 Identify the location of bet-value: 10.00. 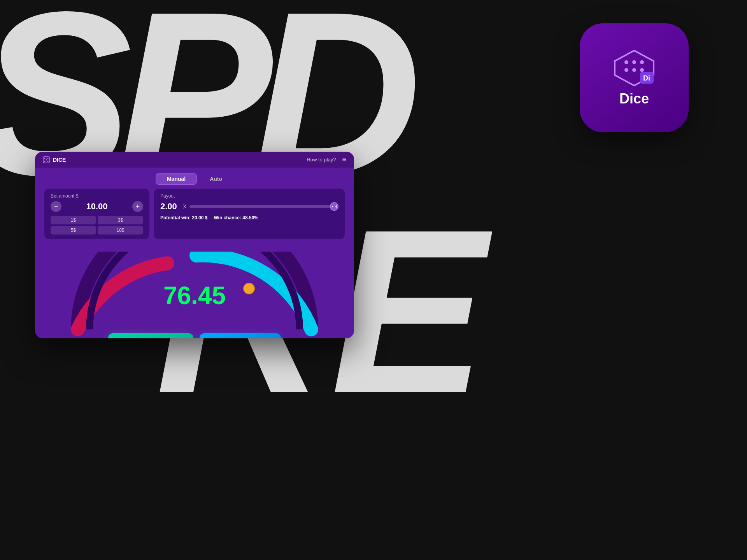
(97, 206).